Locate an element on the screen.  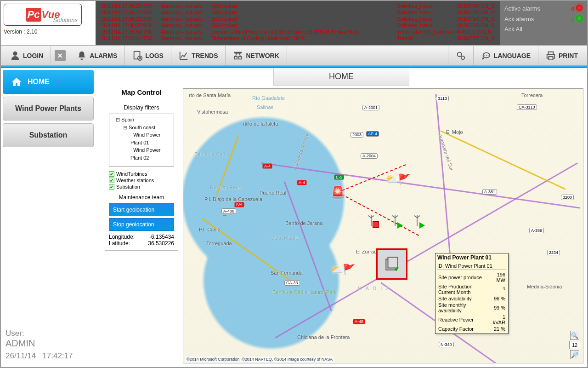
logo: PcVue Solutions is located at coordinates (43, 15).